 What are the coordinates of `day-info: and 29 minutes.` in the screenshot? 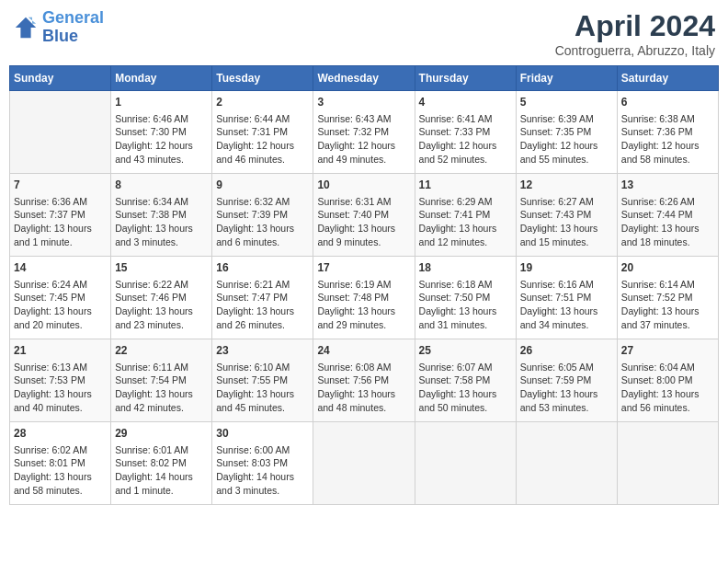 It's located at (364, 326).